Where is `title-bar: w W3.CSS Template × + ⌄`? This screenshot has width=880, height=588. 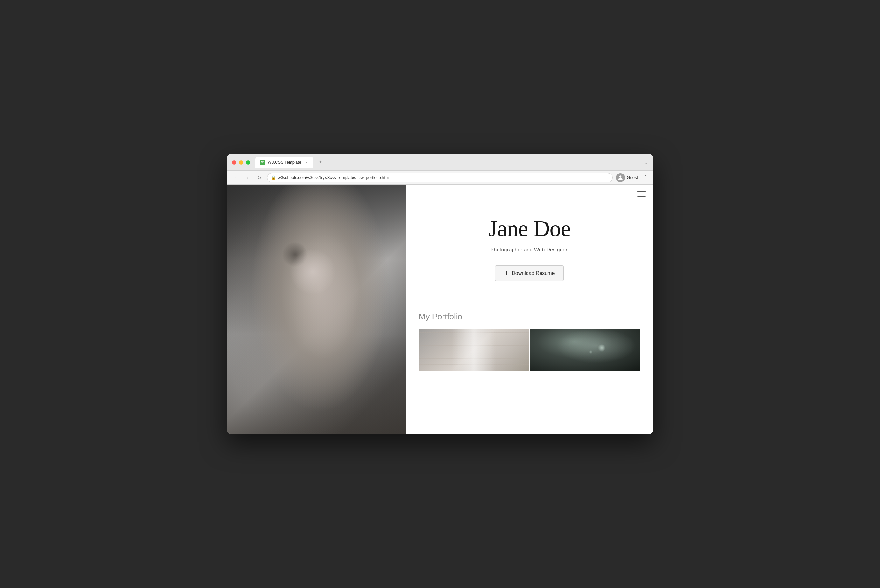 title-bar: w W3.CSS Template × + ⌄ is located at coordinates (440, 162).